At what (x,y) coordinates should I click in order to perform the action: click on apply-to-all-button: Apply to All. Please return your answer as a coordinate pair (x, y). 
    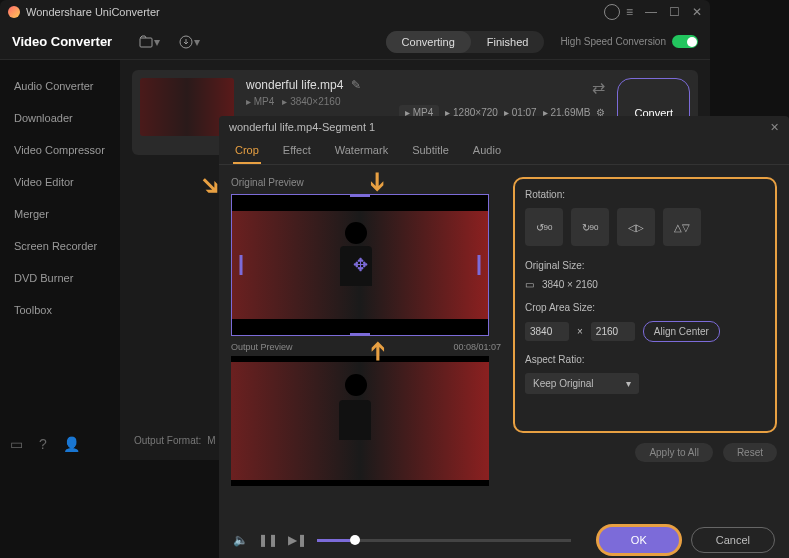
    Looking at the image, I should click on (674, 452).